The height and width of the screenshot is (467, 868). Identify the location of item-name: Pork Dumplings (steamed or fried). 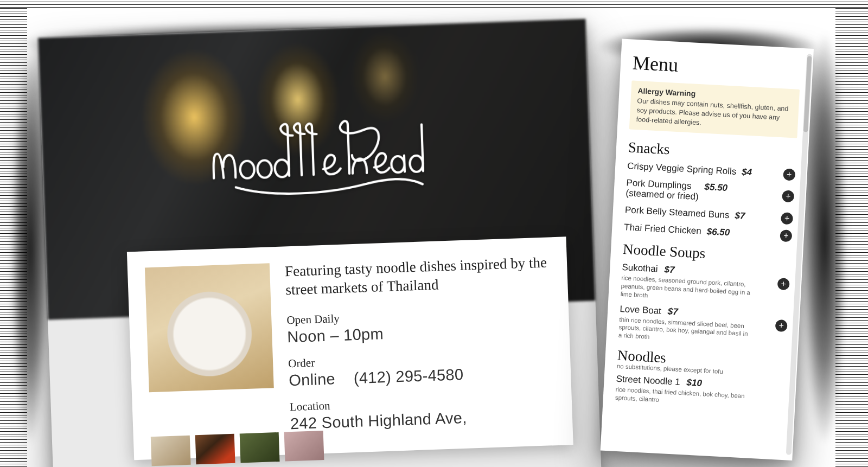
(662, 190).